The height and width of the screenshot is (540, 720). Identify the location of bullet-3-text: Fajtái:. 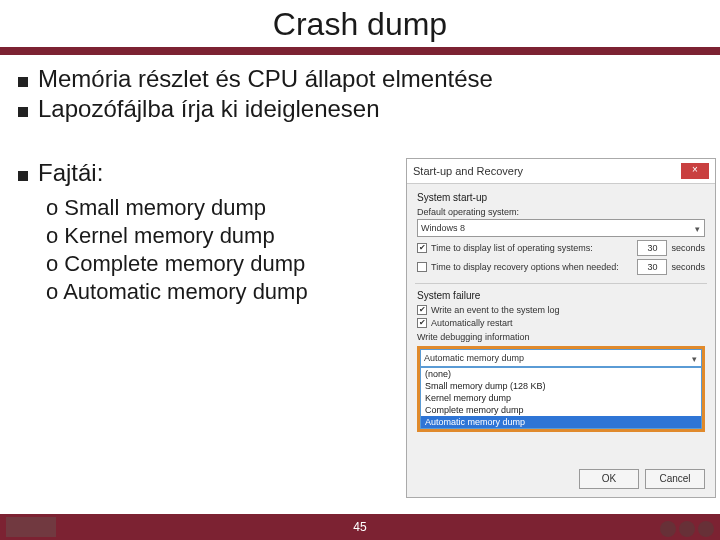
(70, 173).